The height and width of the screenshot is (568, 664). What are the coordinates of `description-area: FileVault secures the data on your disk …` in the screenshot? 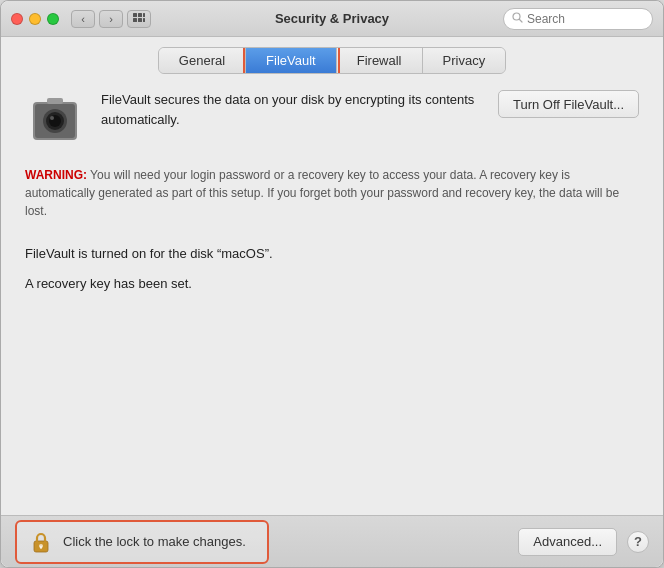 It's located at (292, 112).